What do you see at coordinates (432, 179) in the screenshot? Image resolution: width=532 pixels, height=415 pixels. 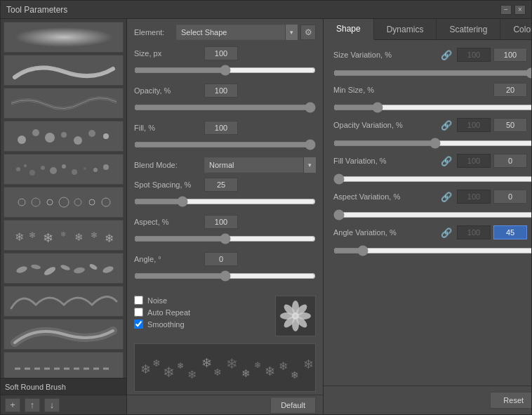 I see `fill-variation-slider` at bounding box center [432, 179].